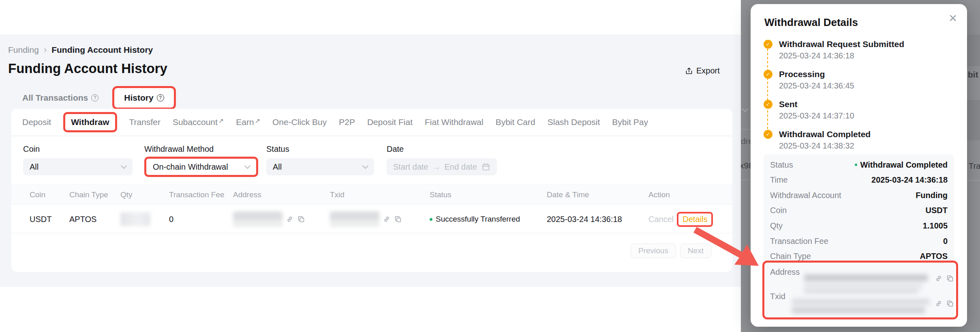 Image resolution: width=980 pixels, height=332 pixels. Describe the element at coordinates (974, 75) in the screenshot. I see `dimmed-text-fragment: bit U` at that location.